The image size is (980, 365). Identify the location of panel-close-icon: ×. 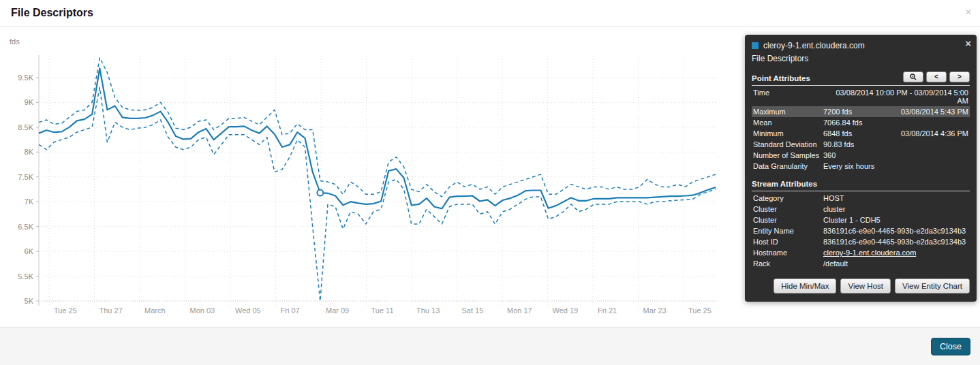
(968, 44).